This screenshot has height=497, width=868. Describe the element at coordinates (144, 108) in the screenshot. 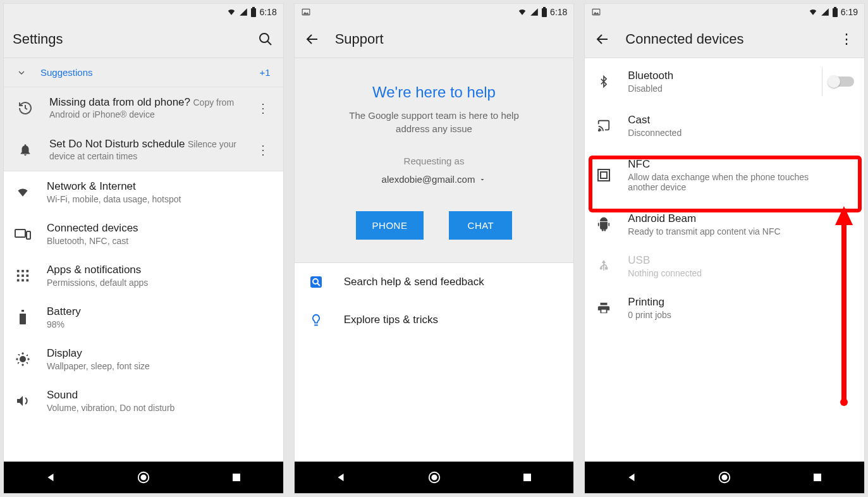

I see `suggestion-missing-data: Missing data from old phone? Copy from A…` at that location.